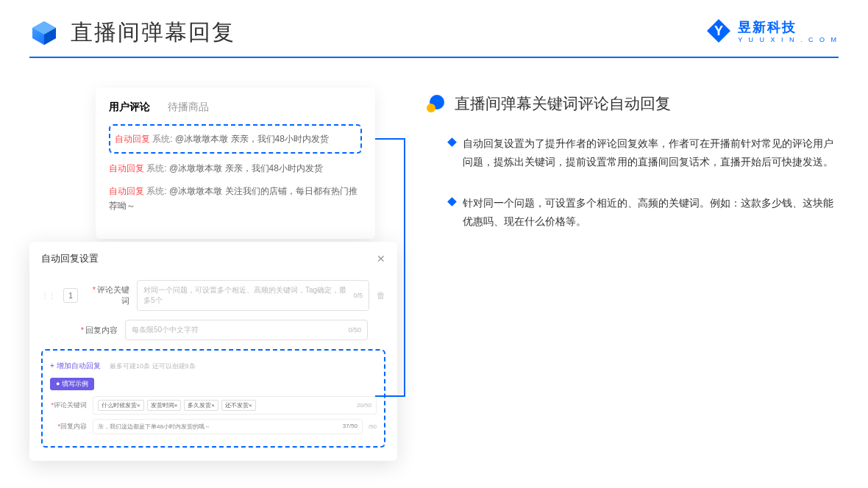 The height and width of the screenshot is (488, 868). Describe the element at coordinates (235, 168) in the screenshot. I see `comment-row: 自动回复 系统: @冰墩墩本墩 亲亲，我们48小时内发货` at that location.